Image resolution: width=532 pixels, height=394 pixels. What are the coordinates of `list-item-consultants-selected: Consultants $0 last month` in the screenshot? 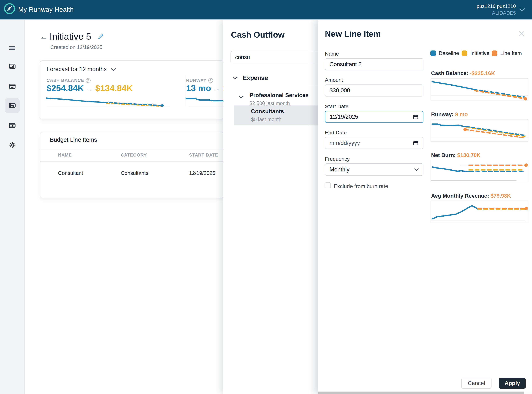 It's located at (280, 115).